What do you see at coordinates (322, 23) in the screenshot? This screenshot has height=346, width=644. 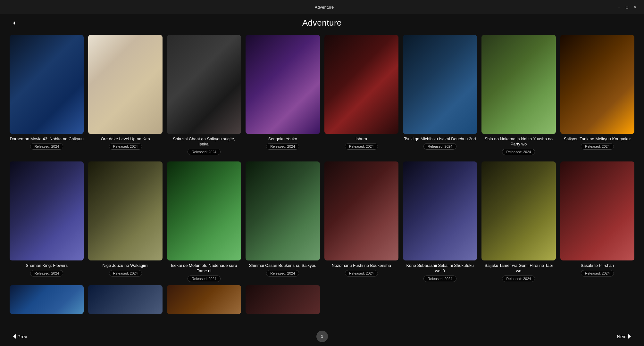 I see `page-title: Adventure` at bounding box center [322, 23].